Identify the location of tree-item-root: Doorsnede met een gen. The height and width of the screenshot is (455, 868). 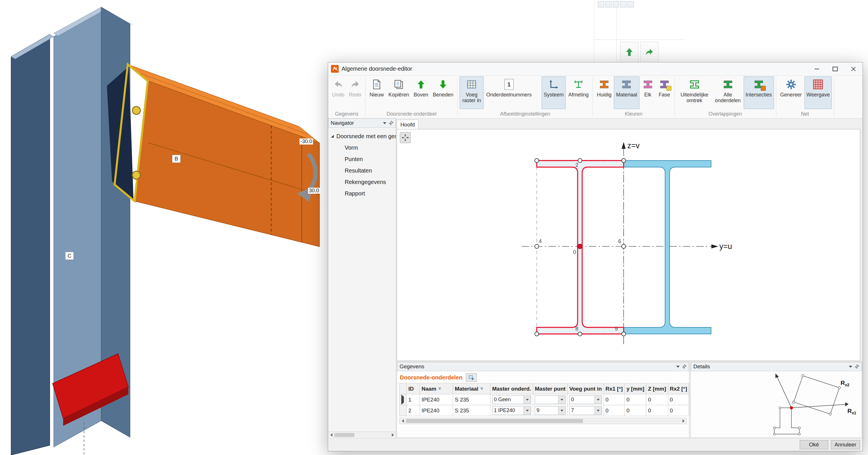
(362, 136).